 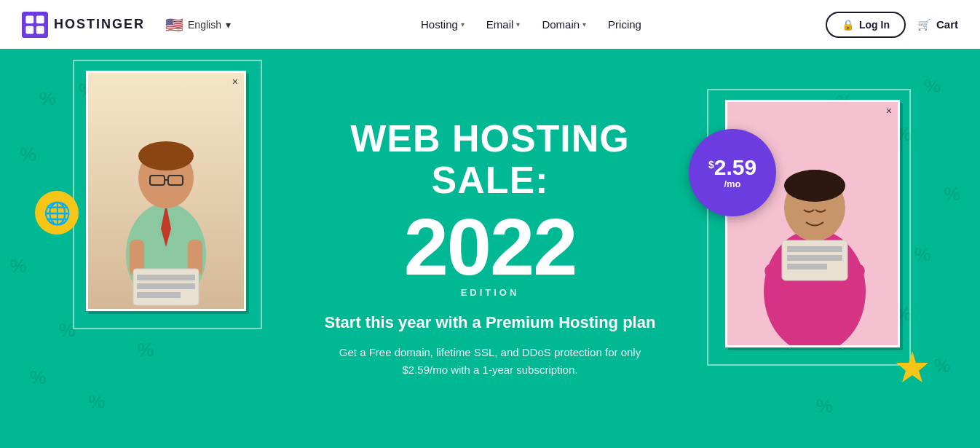 What do you see at coordinates (564, 25) in the screenshot?
I see `nav-domain: Domain ▾` at bounding box center [564, 25].